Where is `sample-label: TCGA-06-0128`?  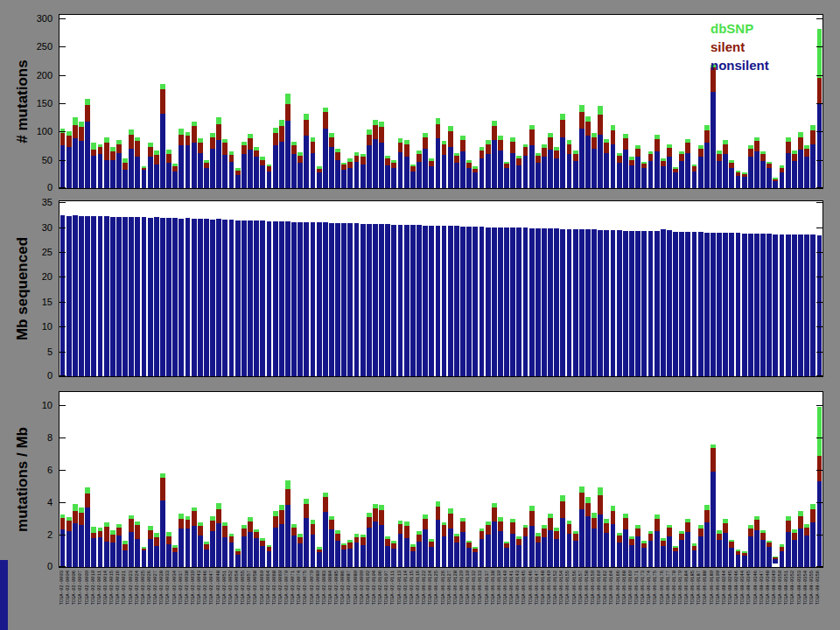 sample-label: TCGA-06-0128 is located at coordinates (457, 599).